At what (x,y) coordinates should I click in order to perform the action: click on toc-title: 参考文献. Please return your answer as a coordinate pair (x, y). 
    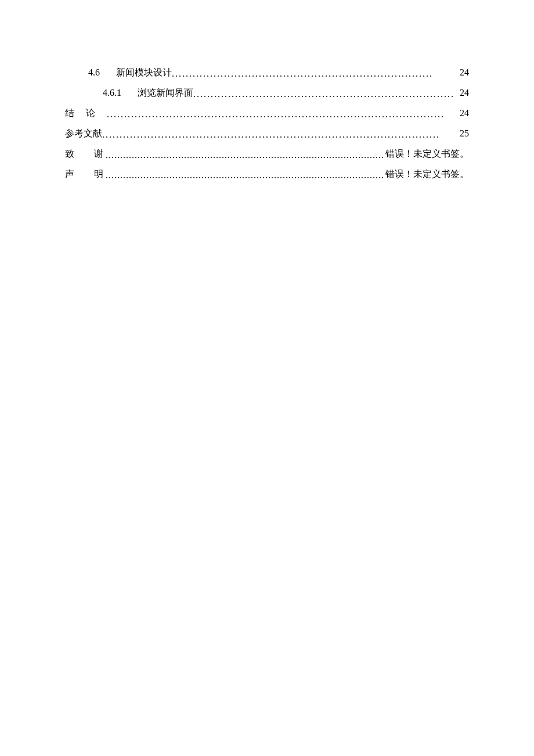
    Looking at the image, I should click on (84, 134).